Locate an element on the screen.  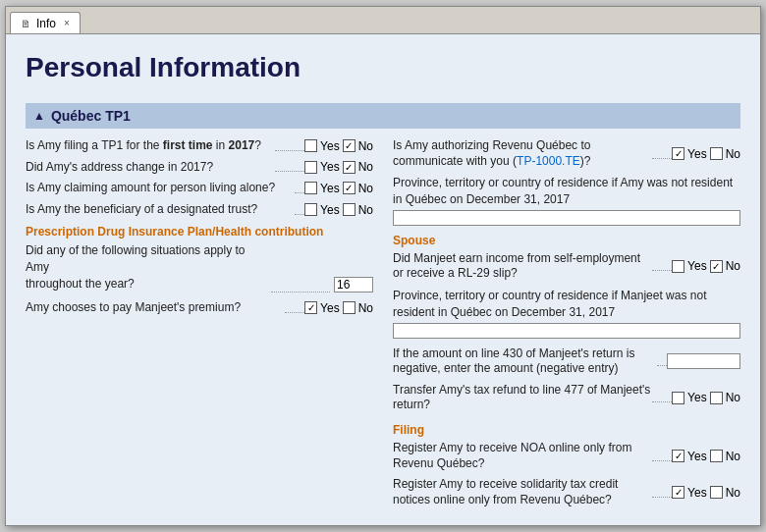
tab-label: Info is located at coordinates (46, 24).